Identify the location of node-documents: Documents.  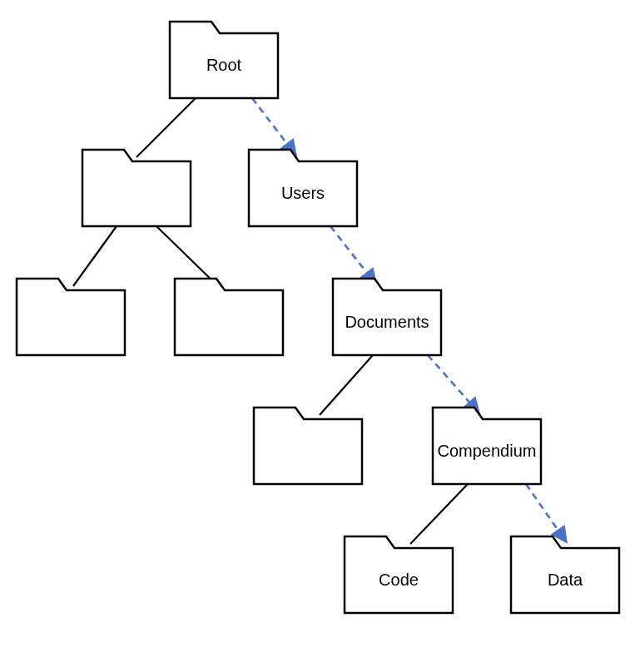
(387, 317).